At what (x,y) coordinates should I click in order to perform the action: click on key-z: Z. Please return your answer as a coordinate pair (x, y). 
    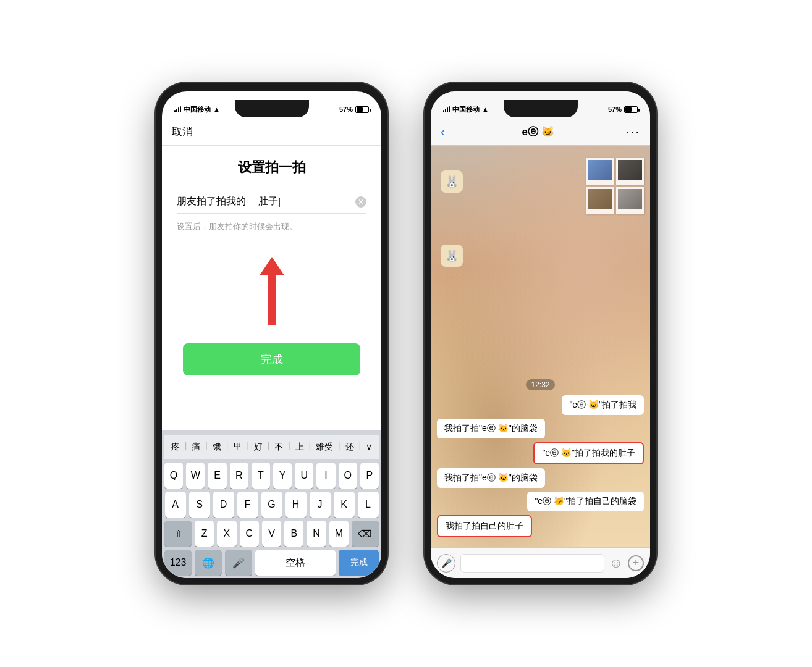
    Looking at the image, I should click on (204, 534).